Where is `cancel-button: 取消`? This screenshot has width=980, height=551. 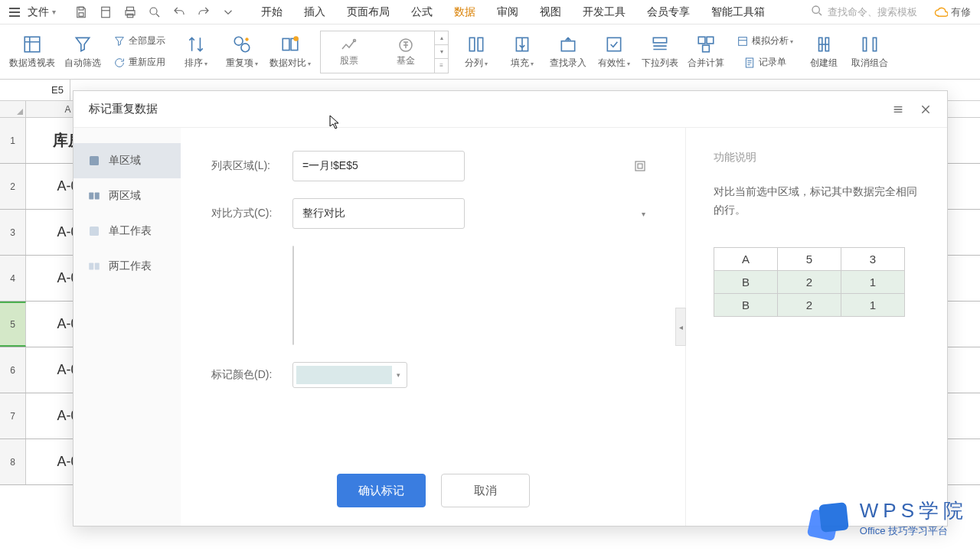
cancel-button: 取消 is located at coordinates (485, 491).